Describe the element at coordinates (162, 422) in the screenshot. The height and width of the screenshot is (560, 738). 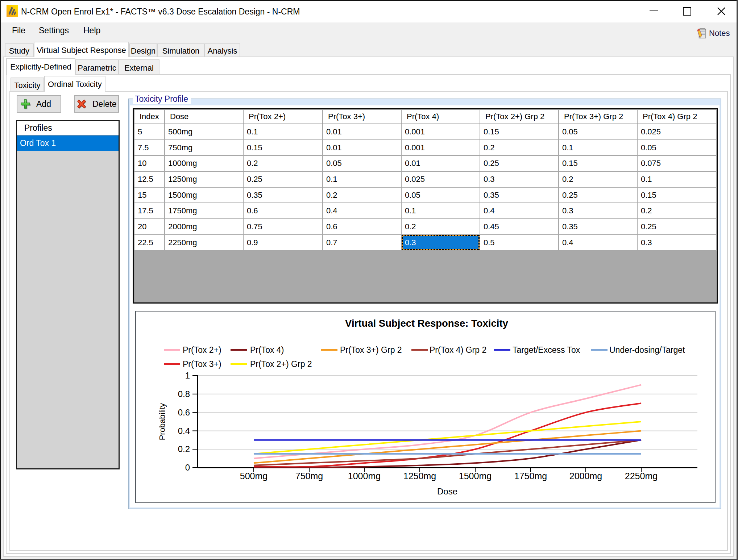
I see `svg-text: Probability` at that location.